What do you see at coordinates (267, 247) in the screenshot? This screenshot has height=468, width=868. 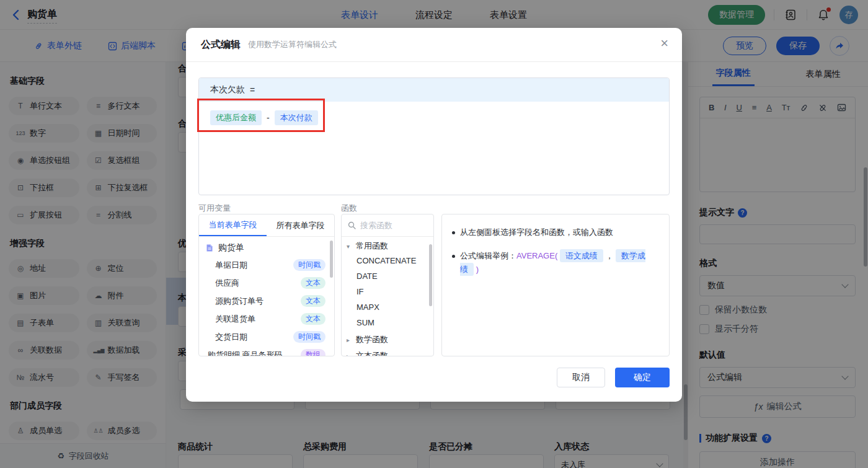 I see `tree-root-form: 购货单` at bounding box center [267, 247].